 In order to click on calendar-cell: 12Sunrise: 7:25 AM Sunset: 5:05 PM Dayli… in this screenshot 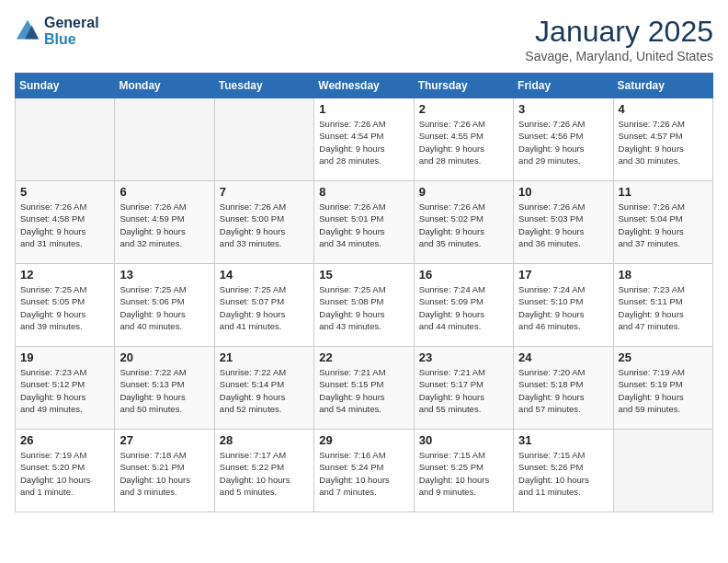, I will do `click(65, 305)`.